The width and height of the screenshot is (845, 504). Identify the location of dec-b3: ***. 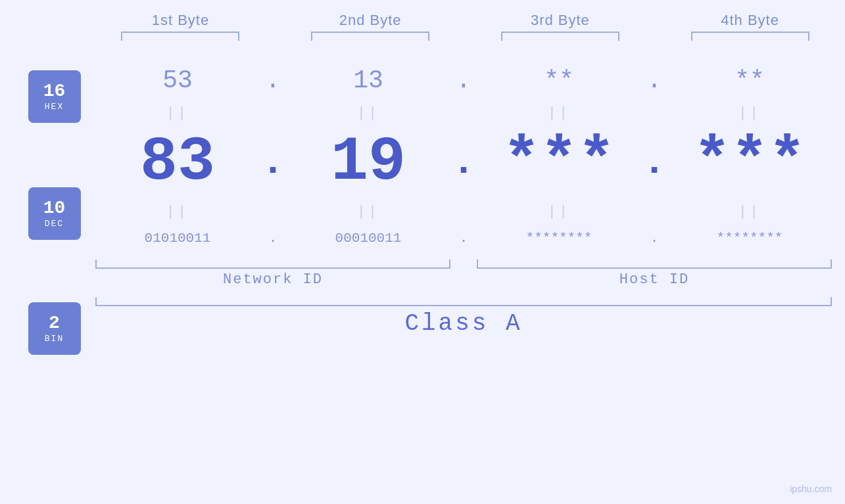
(559, 163).